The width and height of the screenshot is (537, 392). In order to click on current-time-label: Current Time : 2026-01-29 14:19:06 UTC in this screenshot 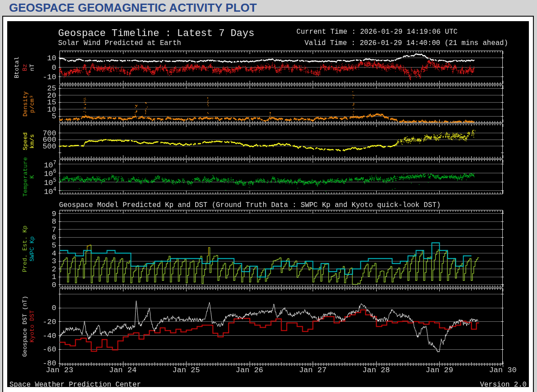, I will do `click(377, 32)`.